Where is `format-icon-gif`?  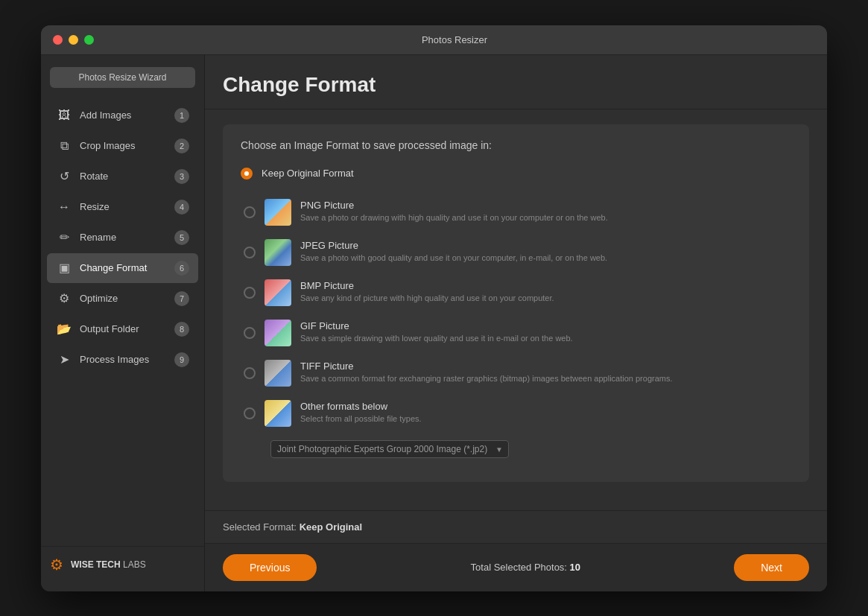 format-icon-gif is located at coordinates (278, 333).